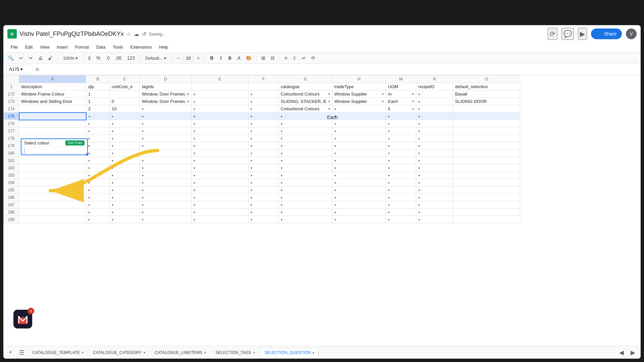 Image resolution: width=644 pixels, height=362 pixels. Describe the element at coordinates (212, 58) in the screenshot. I see `bold-button: B` at that location.